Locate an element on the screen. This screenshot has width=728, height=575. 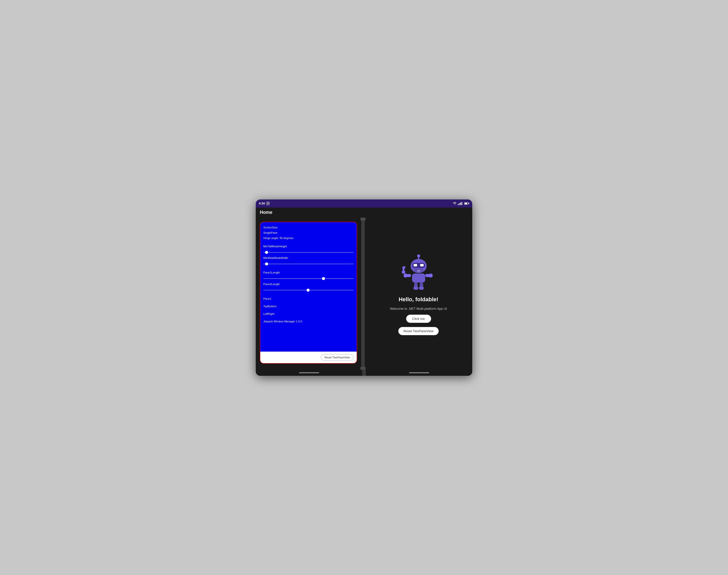
left-content-wrapper: ScreenSize SinglePane Hinge angle: 90 de… is located at coordinates (308, 293).